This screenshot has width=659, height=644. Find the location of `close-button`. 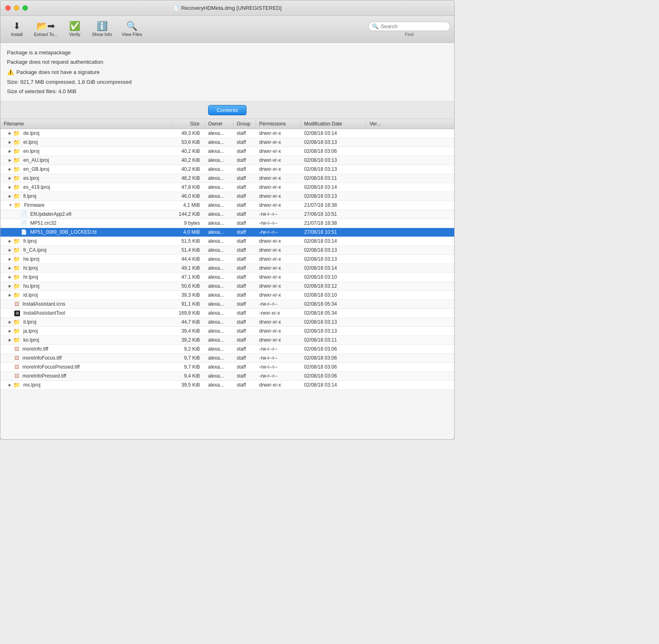

close-button is located at coordinates (8, 8).